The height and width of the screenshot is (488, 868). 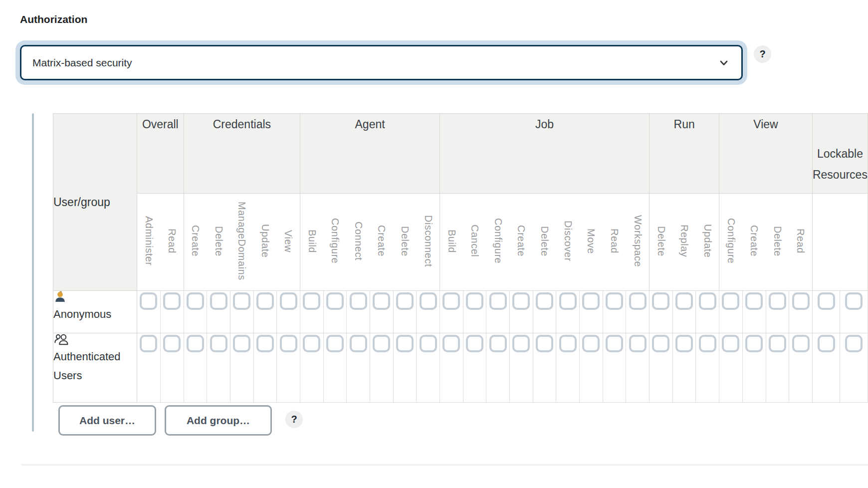 What do you see at coordinates (445, 465) in the screenshot?
I see `section-divider` at bounding box center [445, 465].